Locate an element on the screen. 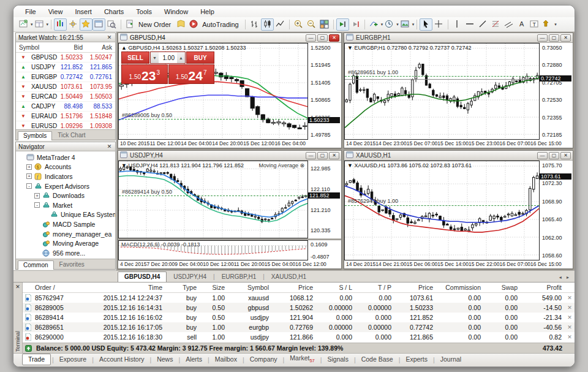 This screenshot has width=588, height=372. templates-icon is located at coordinates (405, 25).